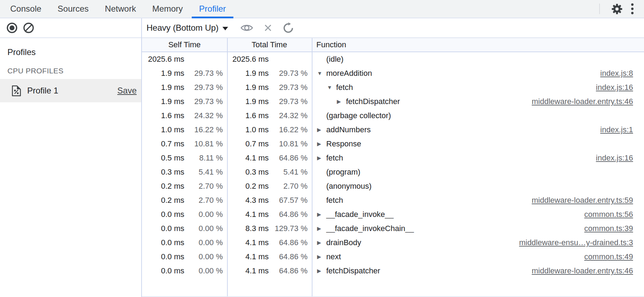  What do you see at coordinates (184, 73) in the screenshot?
I see `self-time-cell: 1.9 ms 29.73 %` at bounding box center [184, 73].